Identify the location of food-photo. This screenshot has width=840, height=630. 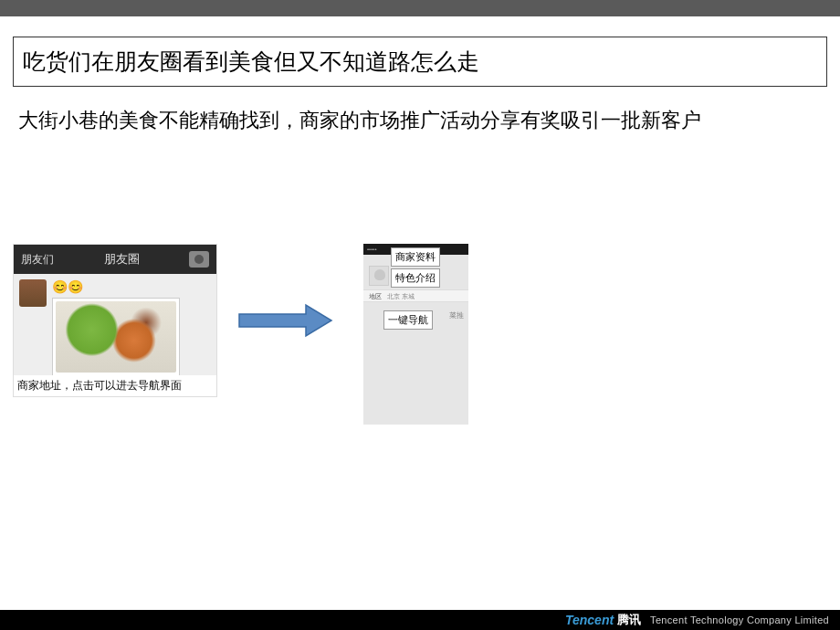
(116, 337).